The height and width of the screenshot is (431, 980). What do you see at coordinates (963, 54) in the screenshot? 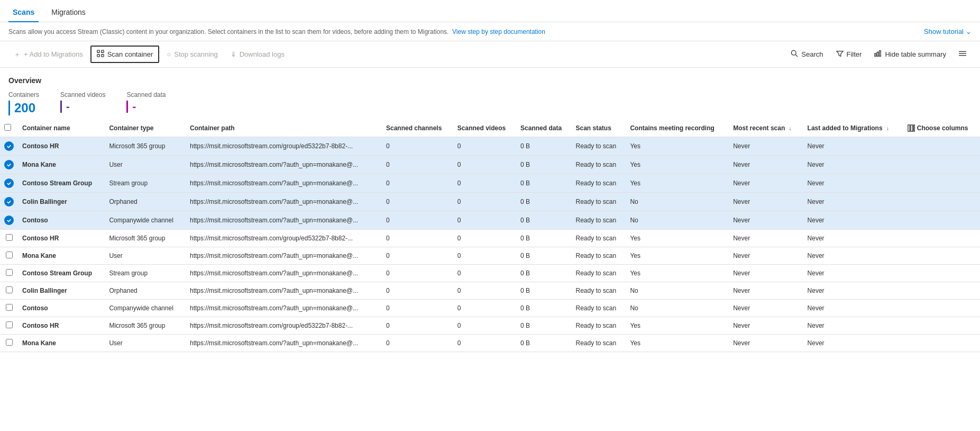
I see `more-options-button` at bounding box center [963, 54].